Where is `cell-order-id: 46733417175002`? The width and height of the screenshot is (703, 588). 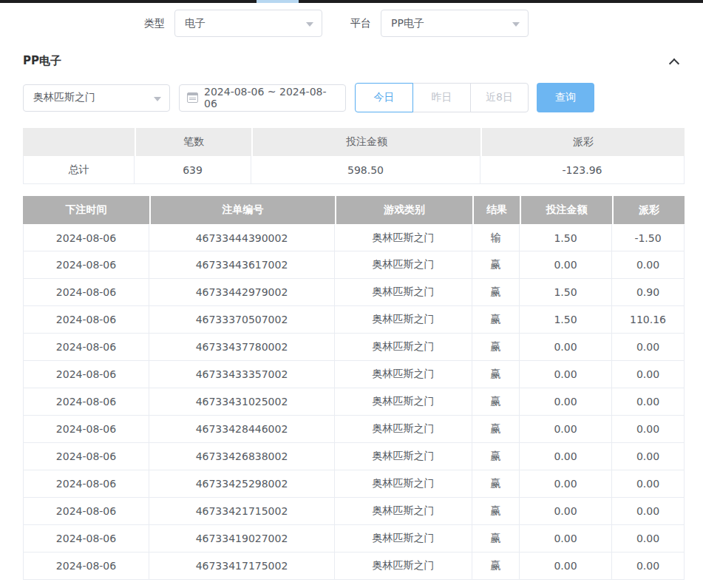
cell-order-id: 46733417175002 is located at coordinates (242, 567).